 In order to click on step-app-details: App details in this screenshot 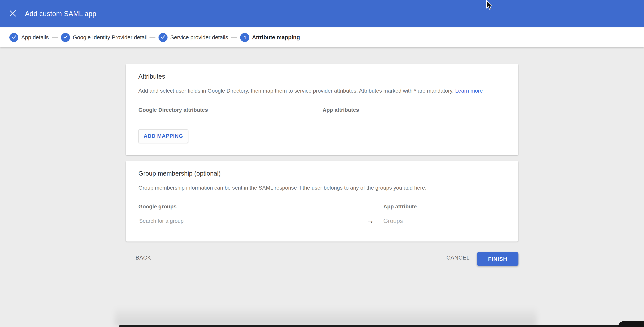, I will do `click(29, 38)`.